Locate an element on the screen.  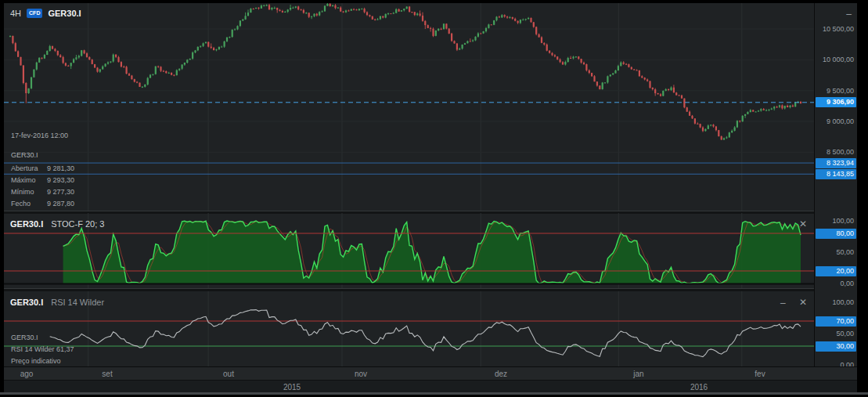
axis-tick-label: 10 000,00 is located at coordinates (838, 60).